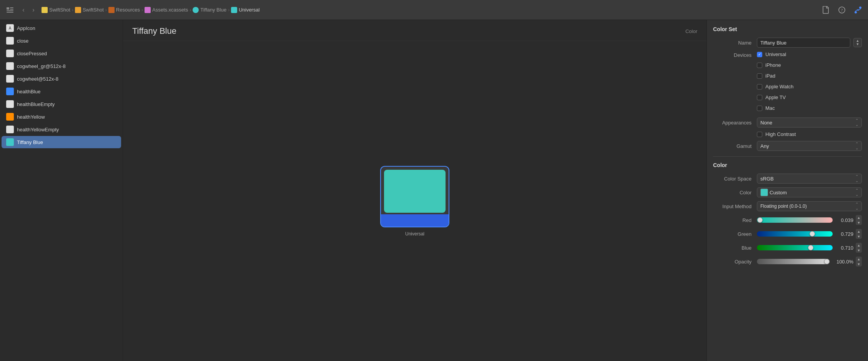 Image resolution: width=868 pixels, height=361 pixels. Describe the element at coordinates (770, 76) in the screenshot. I see `device-ipad-label: iPad` at that location.